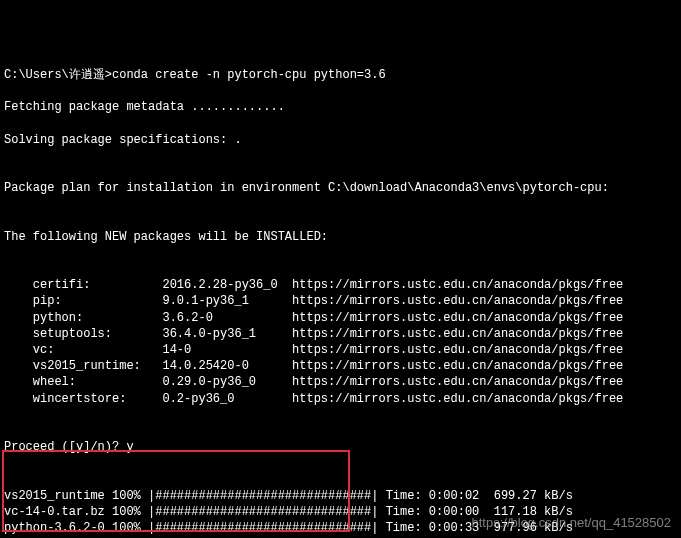  I want to click on prompt: C:\Users\许逍遥>conda create -n pytorch-cpu…, so click(340, 75).